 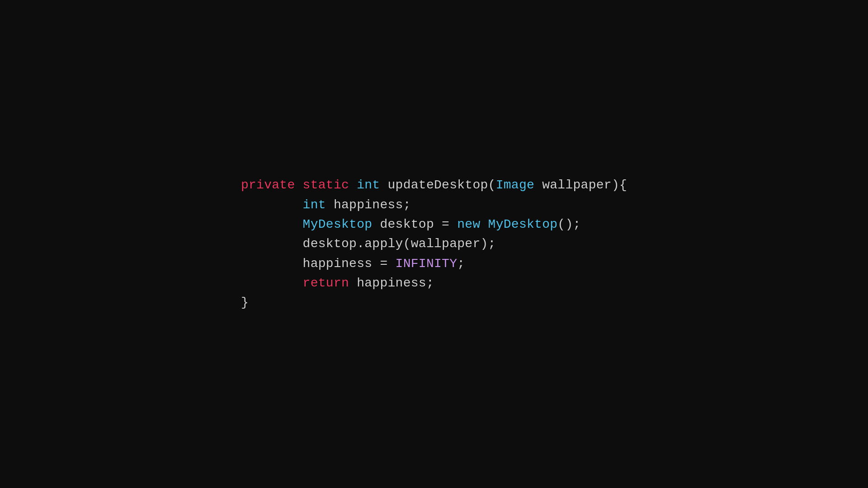 I want to click on code-line-3: MyDesktop desktop = new MyDesktop ();, so click(x=434, y=224).